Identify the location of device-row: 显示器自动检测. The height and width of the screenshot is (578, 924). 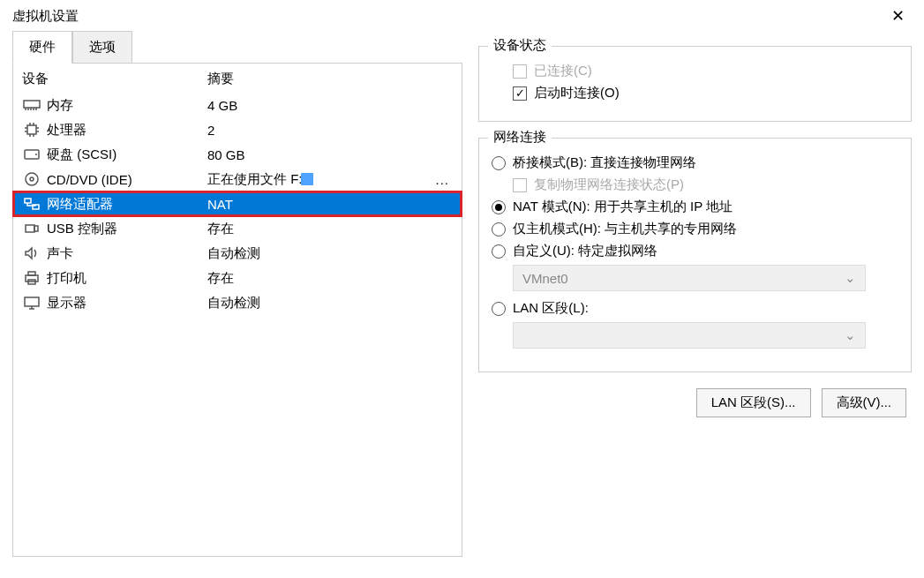
(237, 303).